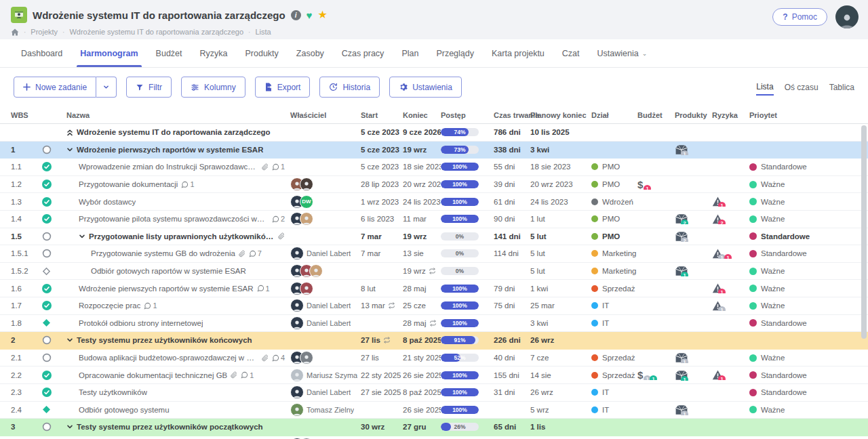  Describe the element at coordinates (842, 87) in the screenshot. I see `view-tablica: Tablica` at that location.